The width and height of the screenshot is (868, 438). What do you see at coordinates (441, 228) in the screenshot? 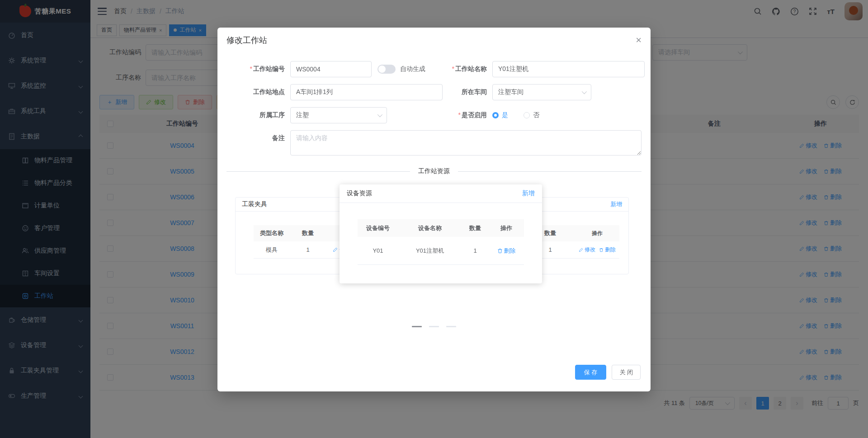
I see `device-table-header: 设备编号 设备名称 数量 操作` at bounding box center [441, 228].